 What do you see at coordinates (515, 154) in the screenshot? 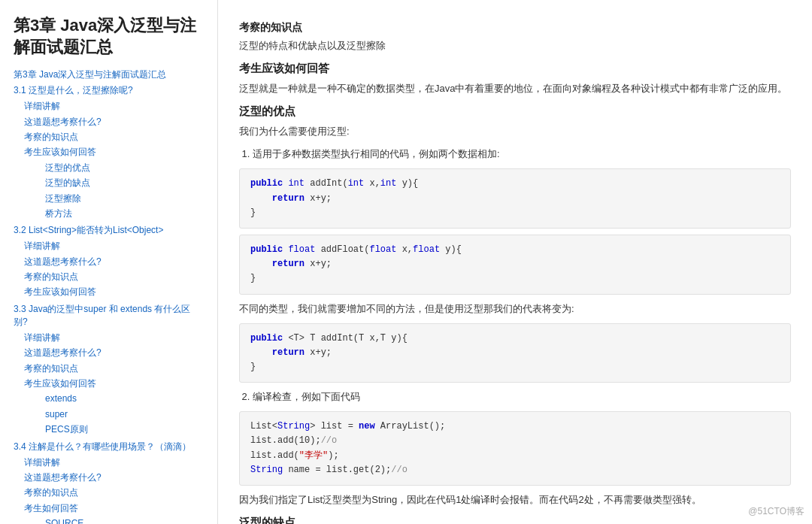
I see `advantages-list: 适用于多种数据类型执行相同的代码，例如两个数据相加:` at bounding box center [515, 154].